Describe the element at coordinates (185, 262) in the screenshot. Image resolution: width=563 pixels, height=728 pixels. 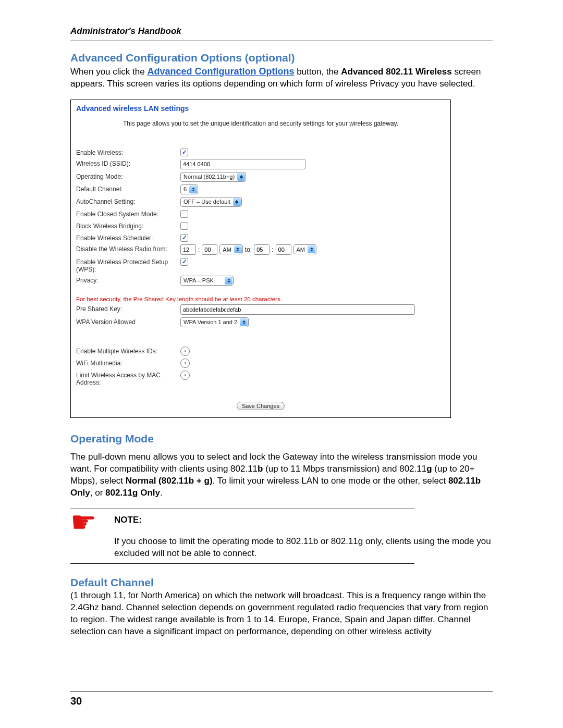
I see `checkbox-wps` at that location.